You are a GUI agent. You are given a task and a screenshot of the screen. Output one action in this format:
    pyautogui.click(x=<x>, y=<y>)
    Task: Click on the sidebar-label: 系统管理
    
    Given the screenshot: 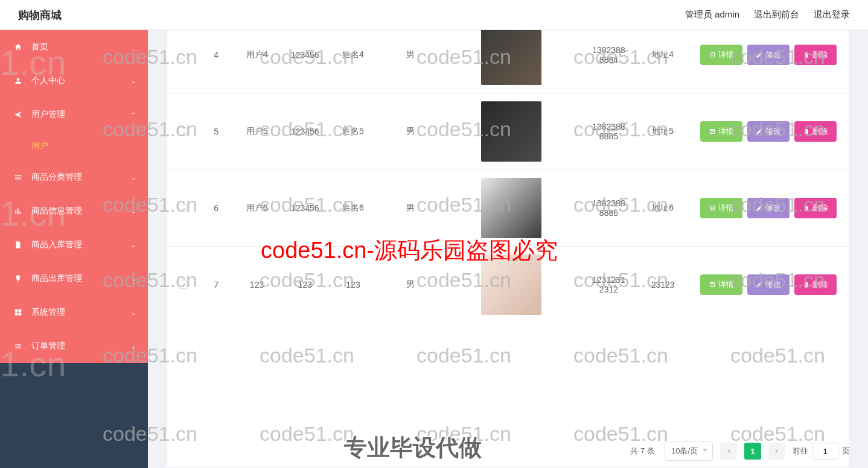 What is the action you would take?
    pyautogui.click(x=48, y=312)
    